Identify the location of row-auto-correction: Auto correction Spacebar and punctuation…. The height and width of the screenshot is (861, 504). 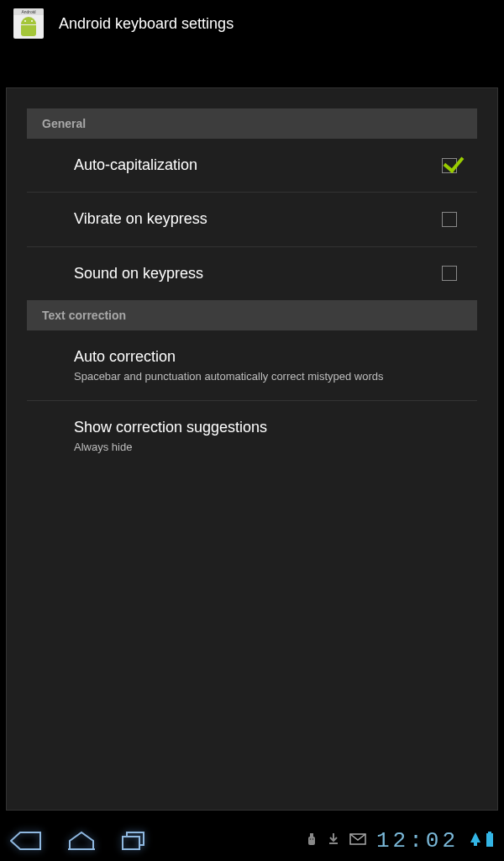
(252, 366).